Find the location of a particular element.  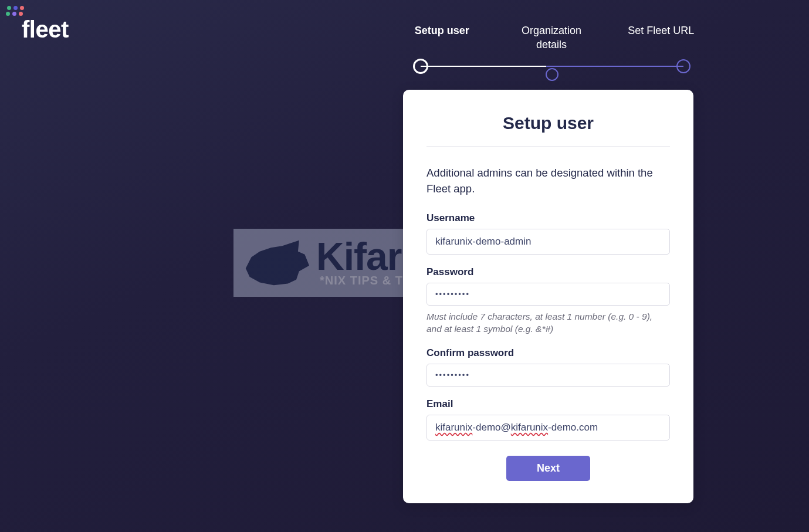

rhino-icon is located at coordinates (277, 263).